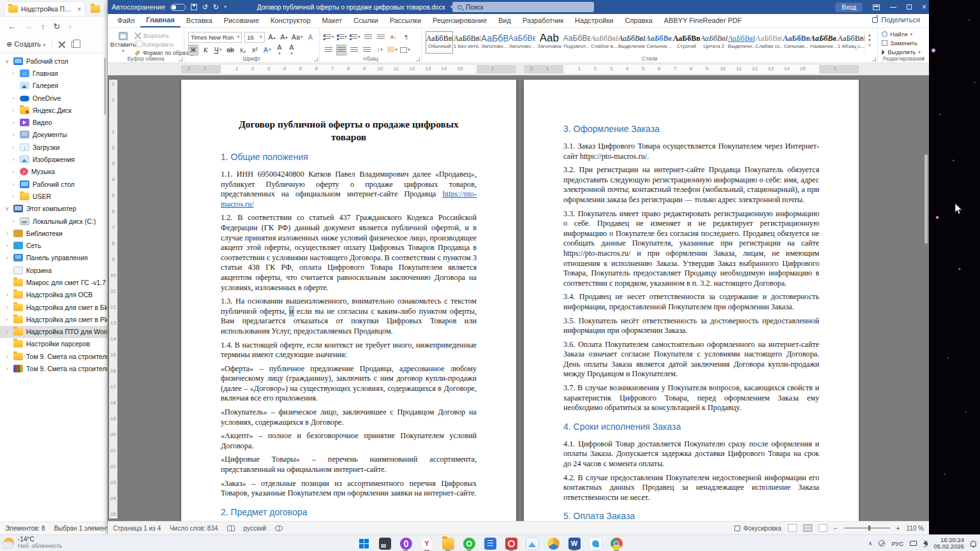  I want to click on style-Заголовок: АabЗаголовок, so click(549, 42).